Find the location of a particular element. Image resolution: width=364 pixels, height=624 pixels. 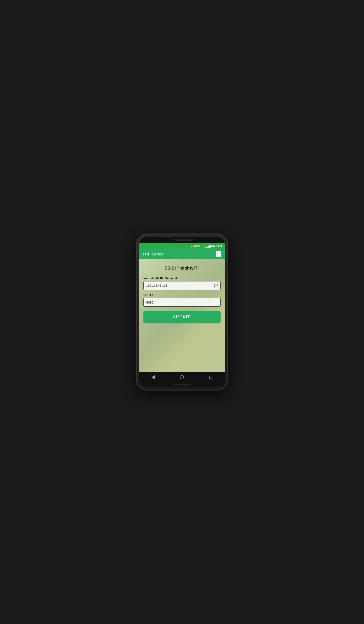

port-field-label: PORT : is located at coordinates (182, 295).